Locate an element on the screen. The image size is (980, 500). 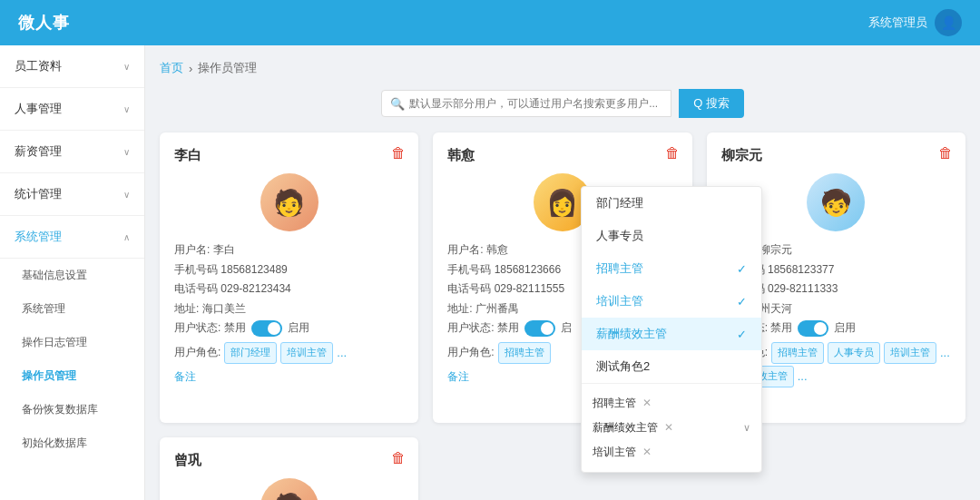
more-roles-btn-liu2: ... is located at coordinates (802, 376).